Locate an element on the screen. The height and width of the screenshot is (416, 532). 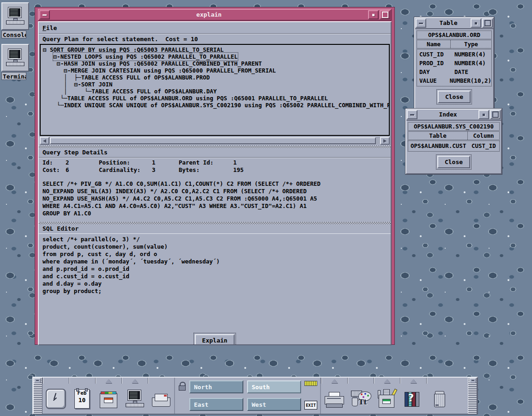
table-window: Table OPS$ALANBUR.ORD Name Type CUST_ID … is located at coordinates (454, 63).